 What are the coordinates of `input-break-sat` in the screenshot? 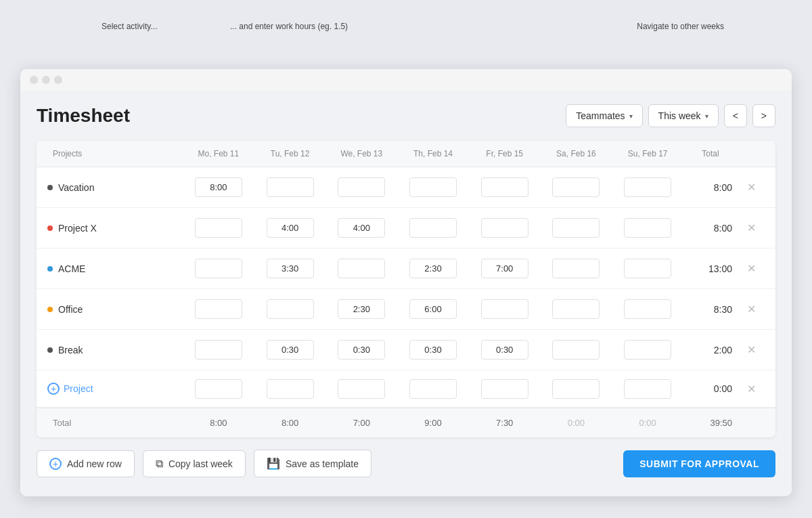 It's located at (576, 349).